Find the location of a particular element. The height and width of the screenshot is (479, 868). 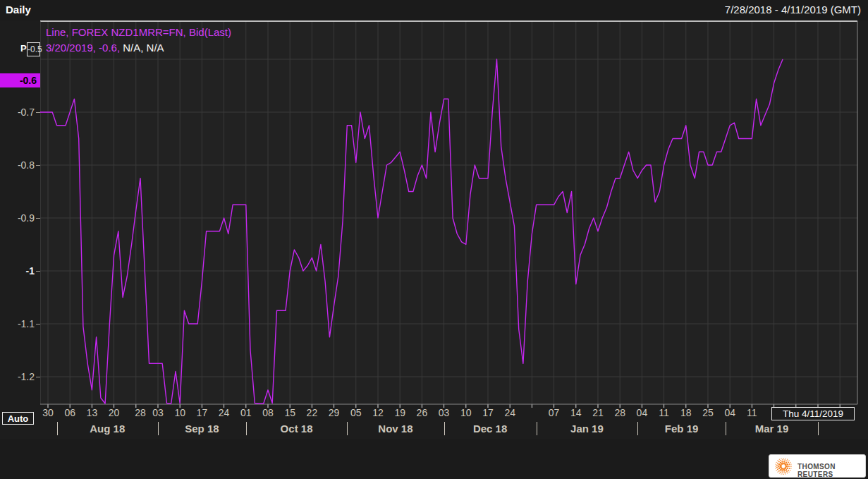

time-axis-label: 20 is located at coordinates (114, 413).